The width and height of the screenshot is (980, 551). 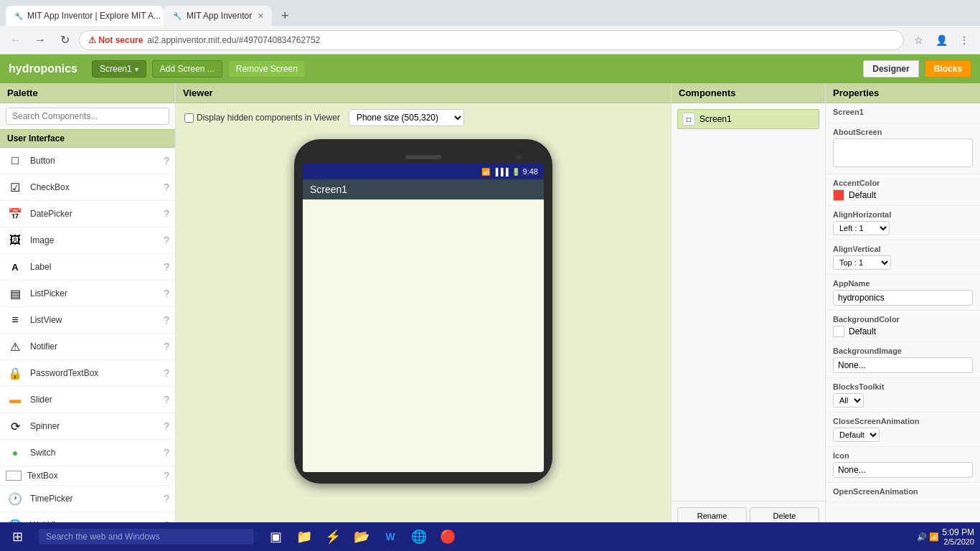 What do you see at coordinates (848, 400) in the screenshot?
I see `blocks-toolkit-select: All` at bounding box center [848, 400].